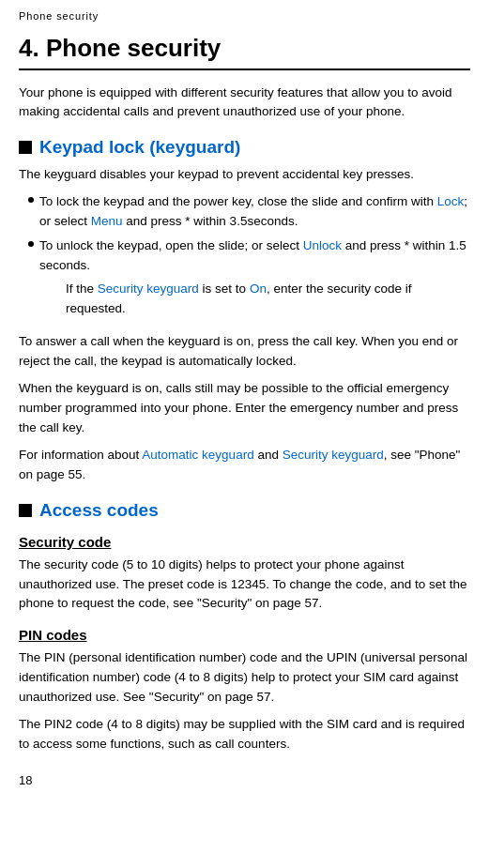 The image size is (489, 868). I want to click on bullet-text-1: To lock the keypad and the power key, cl…, so click(255, 212).